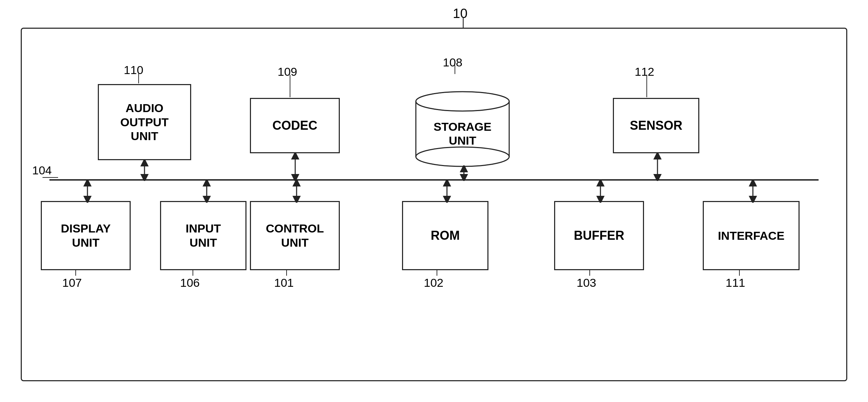 The width and height of the screenshot is (868, 402). Describe the element at coordinates (751, 236) in the screenshot. I see `interface-unit: INTERFACE` at that location.